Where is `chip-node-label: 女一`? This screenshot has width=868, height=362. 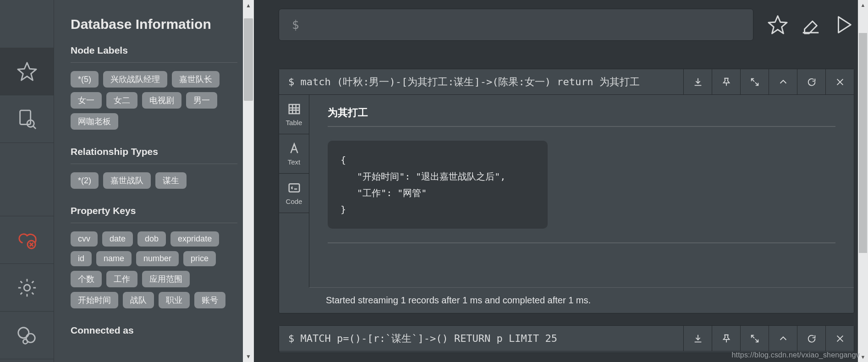
chip-node-label: 女一 is located at coordinates (86, 100).